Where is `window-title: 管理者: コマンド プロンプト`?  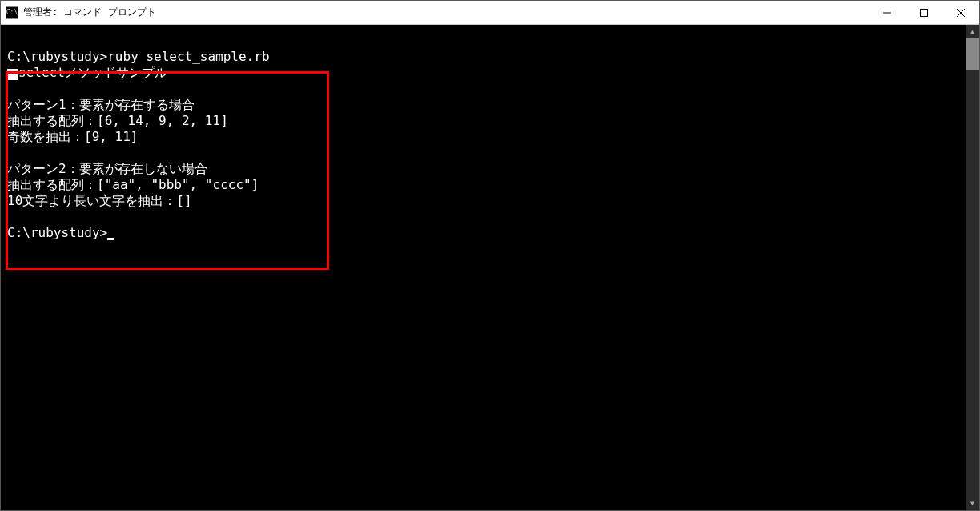
window-title: 管理者: コマンド プロンプト is located at coordinates (446, 13).